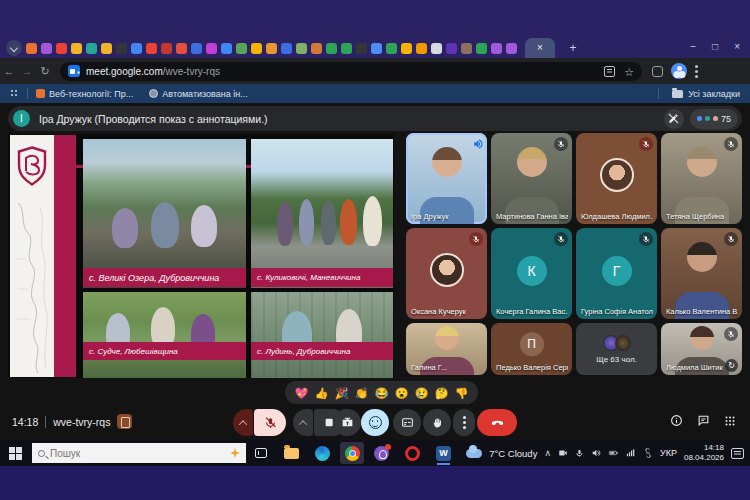  Describe the element at coordinates (347, 422) in the screenshot. I see `present-button` at that location.